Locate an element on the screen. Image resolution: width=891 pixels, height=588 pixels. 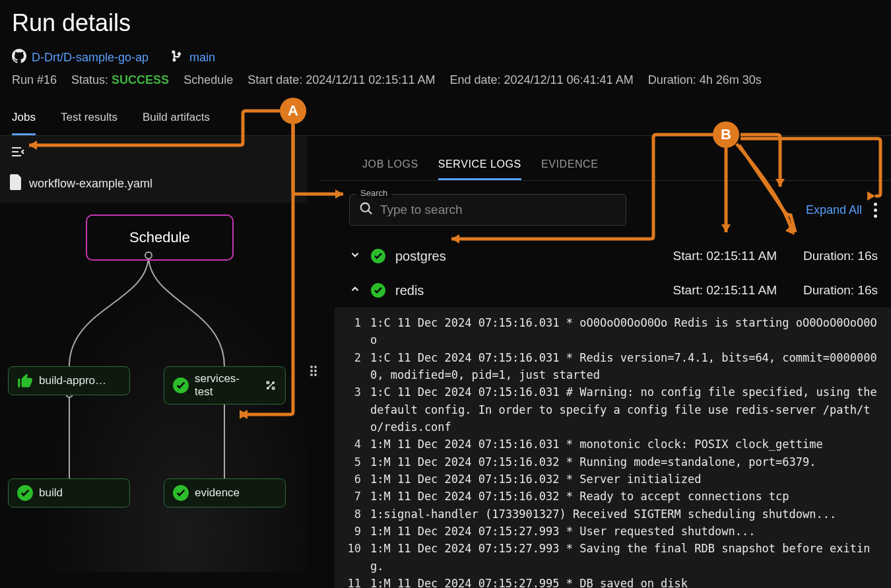
file-icon is located at coordinates (16, 183).